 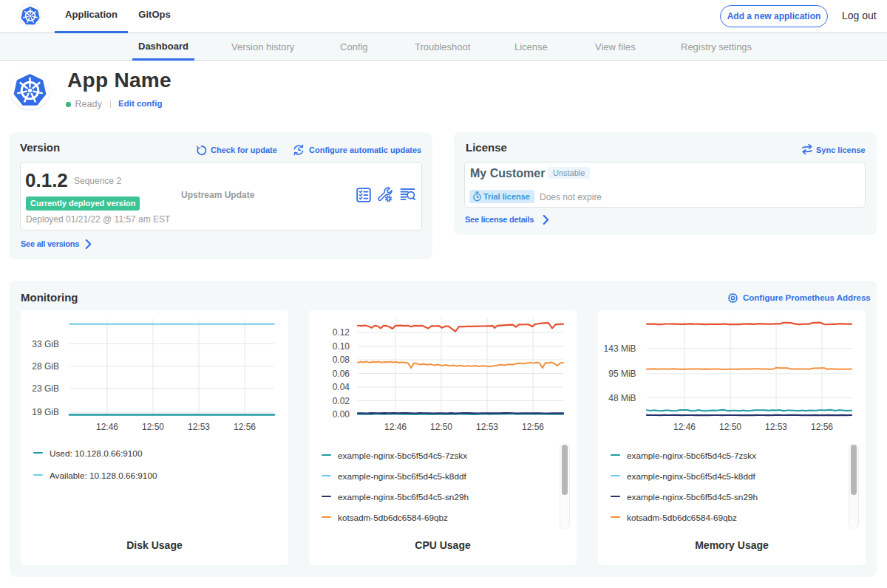 I want to click on svg-text: 0.08, so click(x=341, y=360).